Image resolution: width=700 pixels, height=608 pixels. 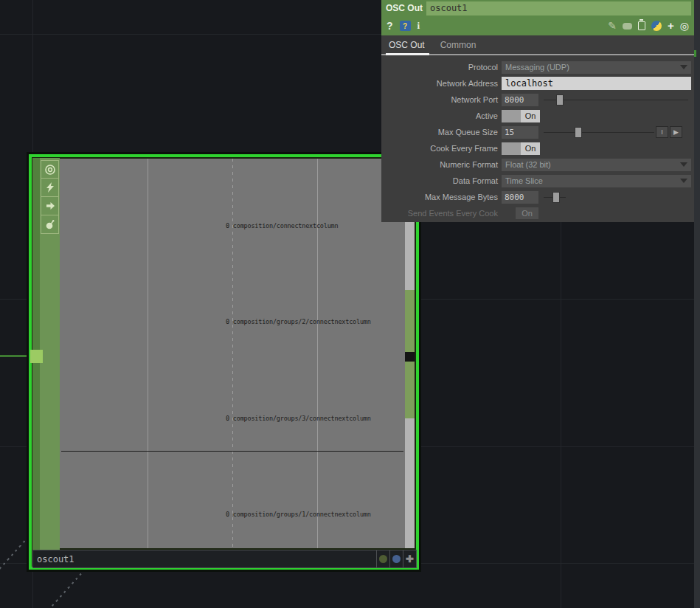 I want to click on param-label: Numeric Format, so click(x=441, y=165).